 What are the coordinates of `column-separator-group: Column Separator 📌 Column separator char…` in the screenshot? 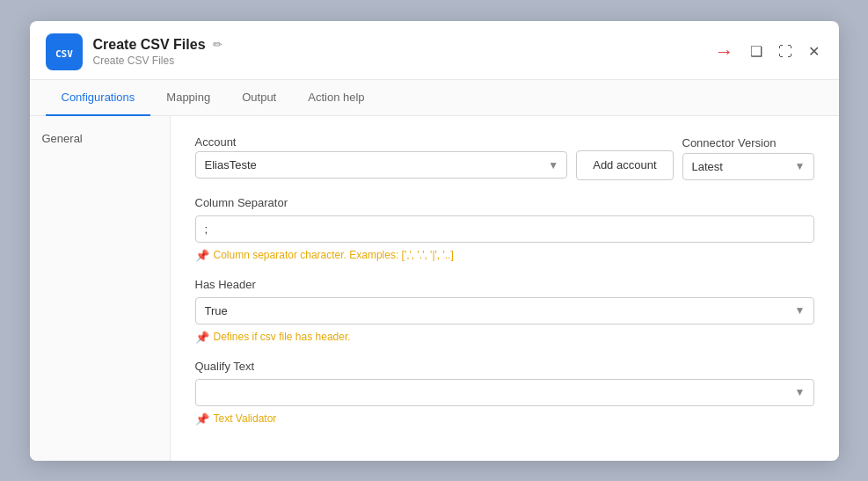 It's located at (505, 229).